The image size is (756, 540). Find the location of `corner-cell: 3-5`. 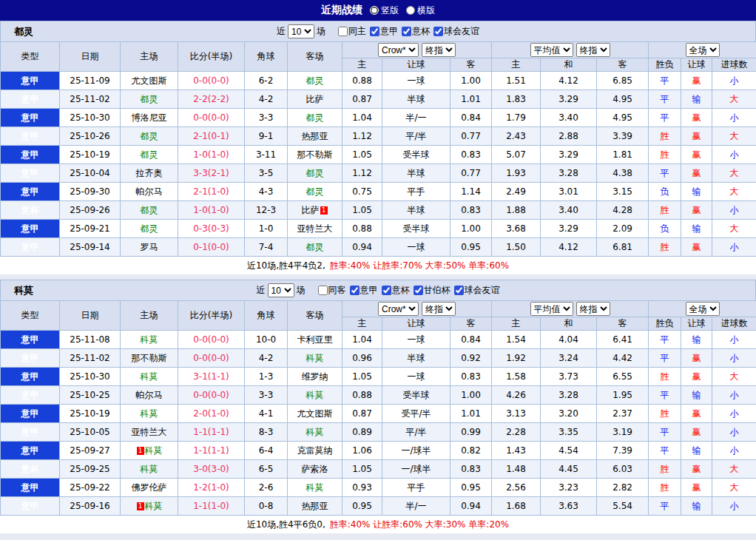

corner-cell: 3-5 is located at coordinates (266, 173).